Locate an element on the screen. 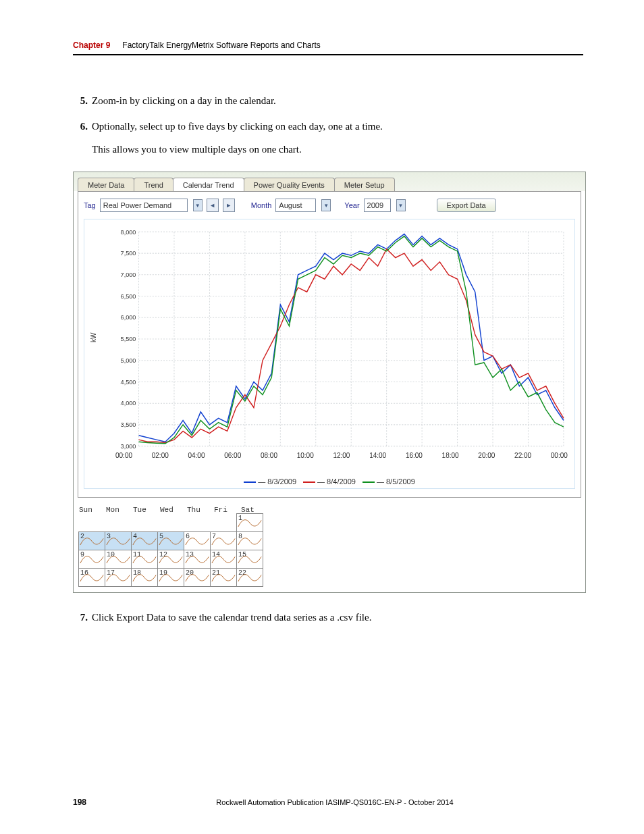 This screenshot has height=834, width=644. calendar-day: 11 is located at coordinates (144, 559).